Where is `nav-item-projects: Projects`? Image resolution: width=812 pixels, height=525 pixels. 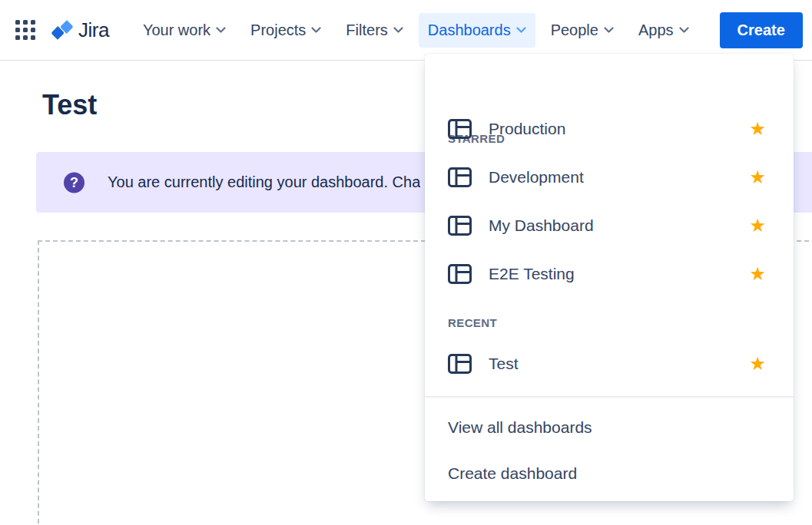
nav-item-projects: Projects is located at coordinates (286, 31).